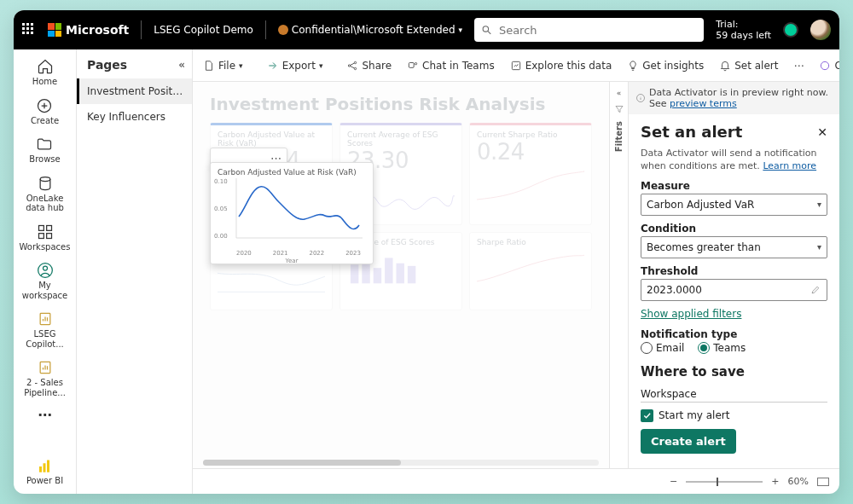  What do you see at coordinates (749, 66) in the screenshot?
I see `set-alert-button: Set alert` at bounding box center [749, 66].